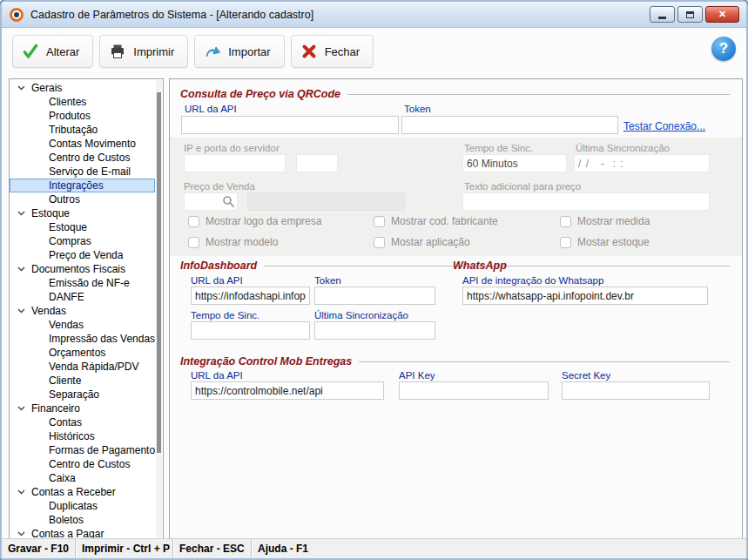 The height and width of the screenshot is (560, 748). What do you see at coordinates (374, 52) in the screenshot?
I see `toolbar: Alterar Imprimir Importar Fechar` at bounding box center [374, 52].